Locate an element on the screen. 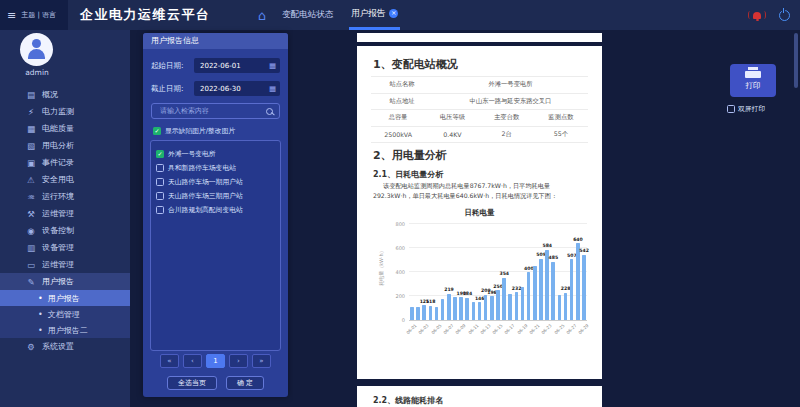  show-images-checkbox: ✓ is located at coordinates (157, 131).